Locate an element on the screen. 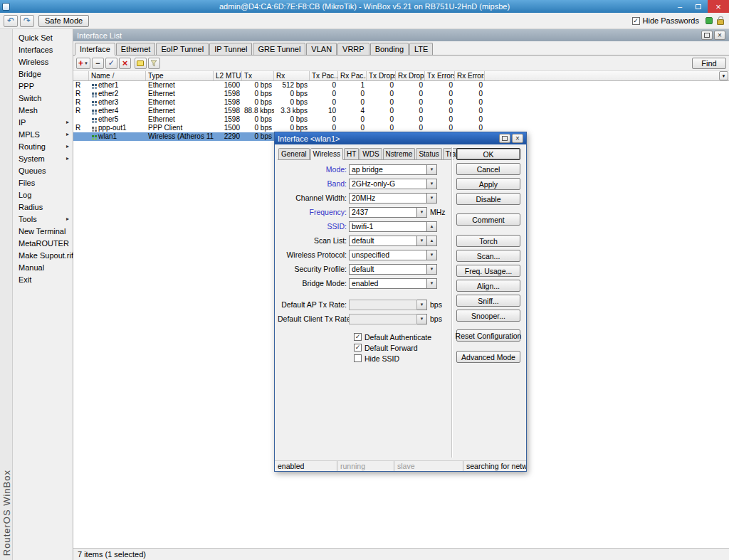  interface-list-restore-button is located at coordinates (707, 36).